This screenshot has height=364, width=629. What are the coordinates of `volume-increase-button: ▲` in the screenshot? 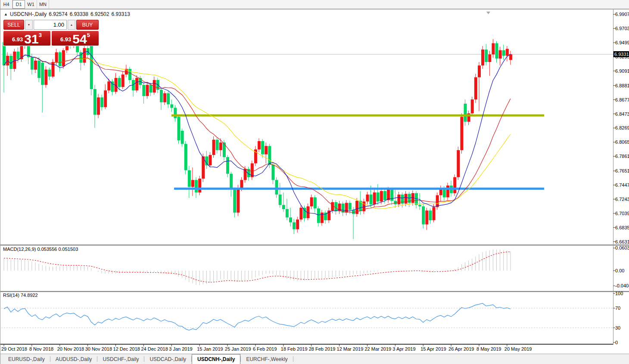 It's located at (72, 25).